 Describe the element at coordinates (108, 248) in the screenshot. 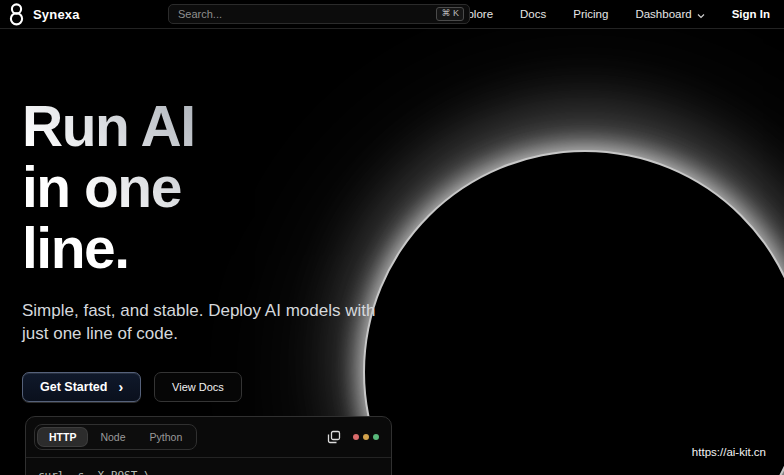

I see `heading-line: line.` at that location.